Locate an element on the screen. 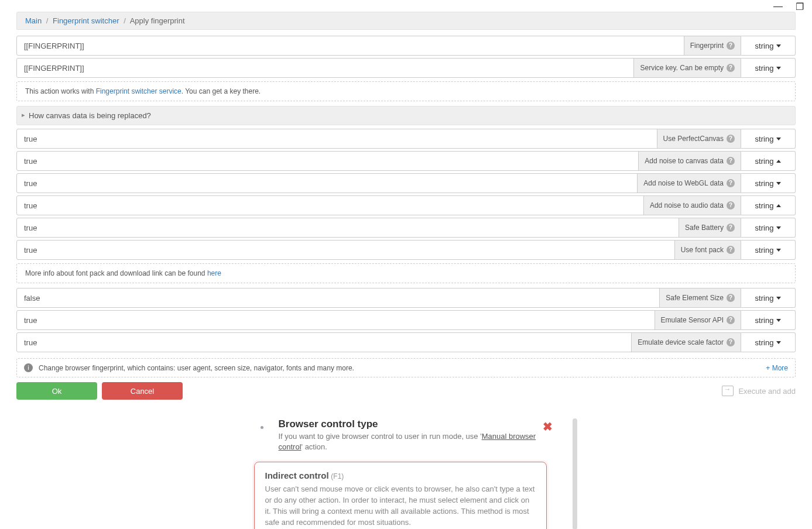 The image size is (812, 529). type-select-scale-factor: string is located at coordinates (768, 342).